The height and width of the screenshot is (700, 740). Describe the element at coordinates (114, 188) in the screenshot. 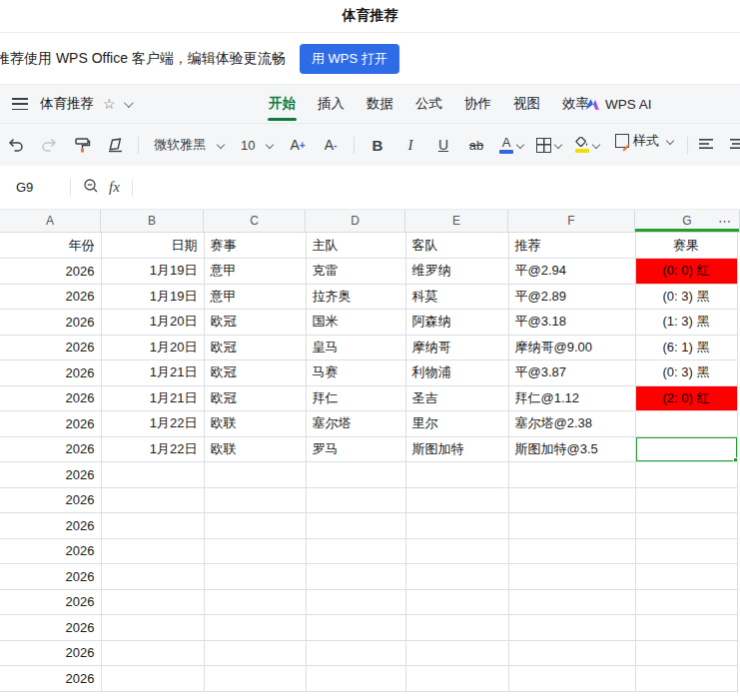

I see `insert-function-icon: fx` at that location.